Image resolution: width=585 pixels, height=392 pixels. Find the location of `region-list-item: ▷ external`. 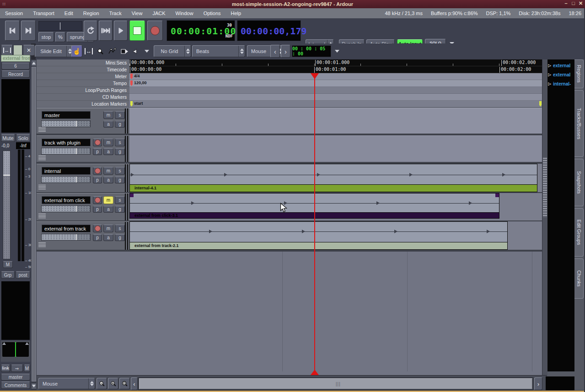

region-list-item: ▷ external is located at coordinates (561, 75).